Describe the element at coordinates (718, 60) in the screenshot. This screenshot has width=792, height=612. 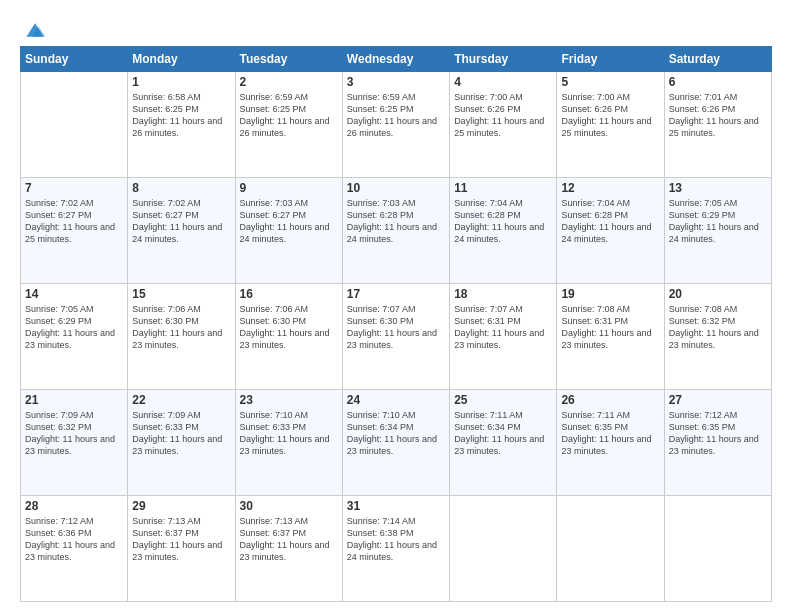
I see `weekday-header: Saturday` at that location.